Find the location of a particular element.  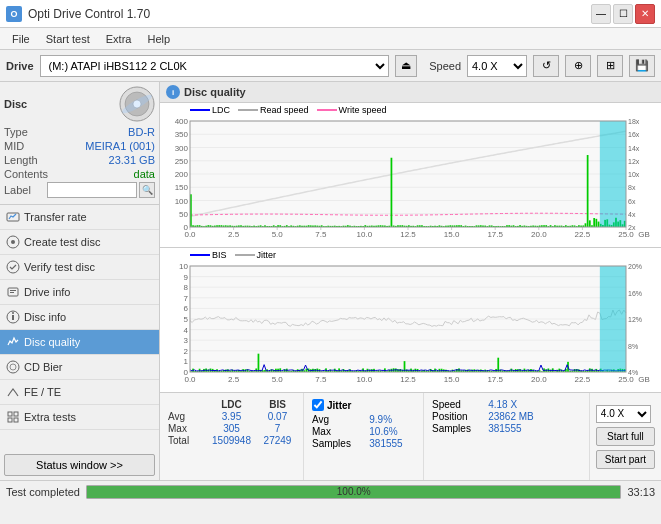

sidebar-menu: Transfer rate Create test disc Verify te… is located at coordinates (80, 328).